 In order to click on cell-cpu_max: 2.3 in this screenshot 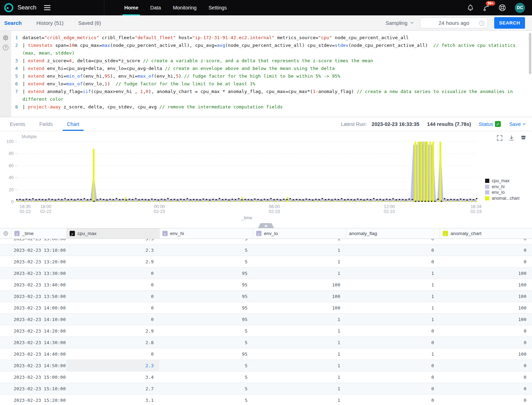, I will do `click(113, 365)`.